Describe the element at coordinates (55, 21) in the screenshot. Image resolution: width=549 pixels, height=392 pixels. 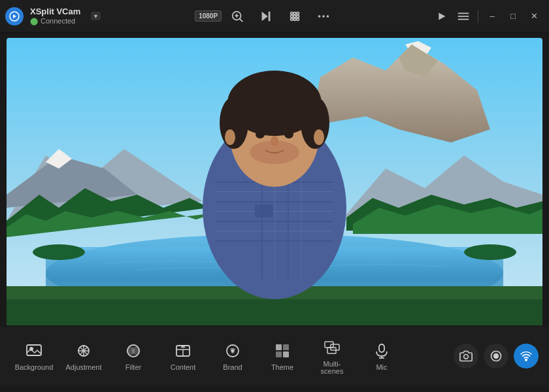
I see `connection-status: ⬤ Connected` at that location.